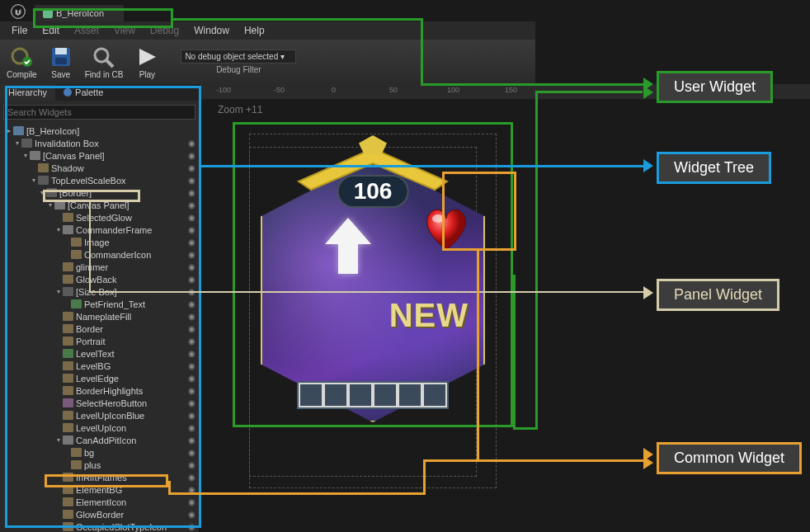 Image resolution: width=810 pixels, height=532 pixels. Describe the element at coordinates (87, 31) in the screenshot. I see `menu-asset: Asset` at that location.